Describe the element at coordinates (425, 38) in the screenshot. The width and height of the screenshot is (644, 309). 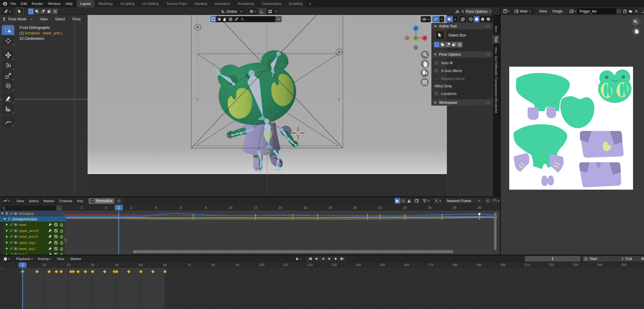
I see `svg-text: X` at that location.